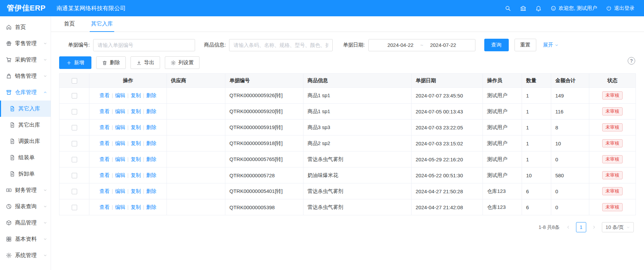  I want to click on sidebar-item-home: 首页, so click(25, 27).